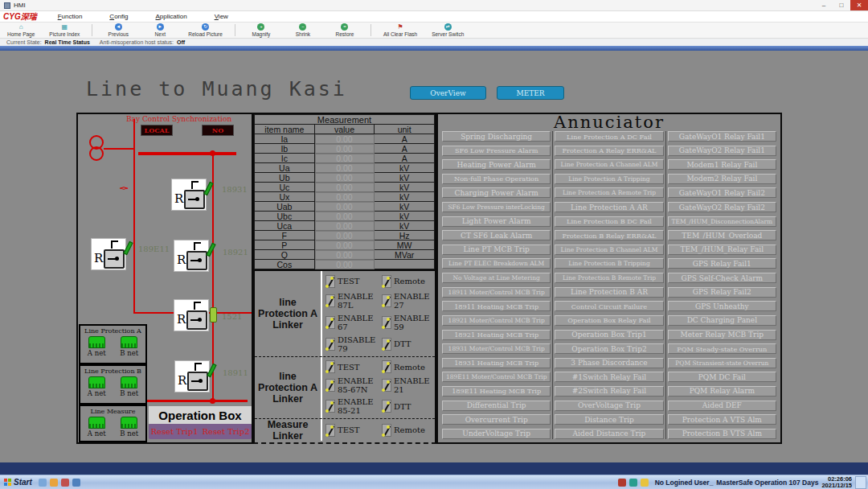 This screenshot has width=868, height=489. I want to click on shrink-button: −Shrink, so click(303, 31).